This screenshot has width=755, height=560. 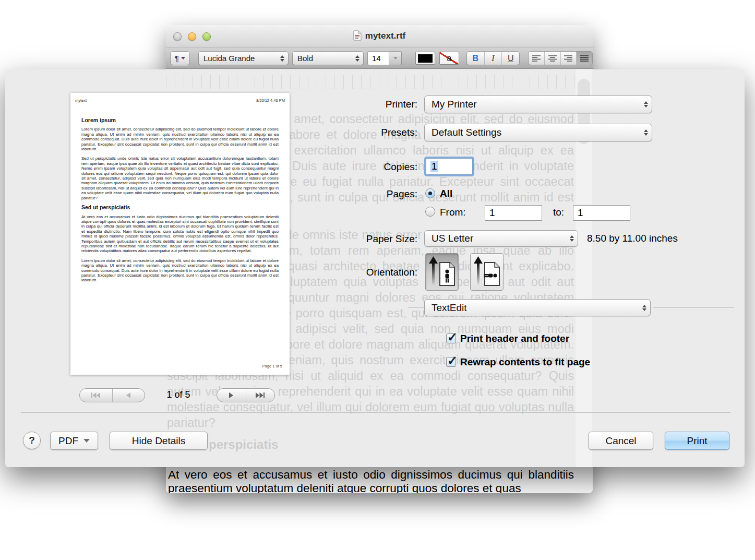 I want to click on font-family-select: Lucida Grande, so click(x=243, y=58).